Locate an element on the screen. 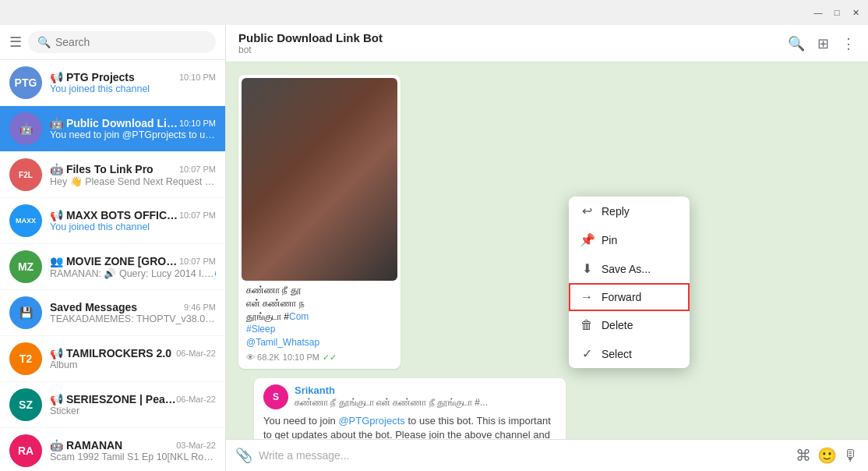  chat-item-tamil: T2 📢 TAMILROCKERS 2.0 06-Mar-22 Album is located at coordinates (112, 359).